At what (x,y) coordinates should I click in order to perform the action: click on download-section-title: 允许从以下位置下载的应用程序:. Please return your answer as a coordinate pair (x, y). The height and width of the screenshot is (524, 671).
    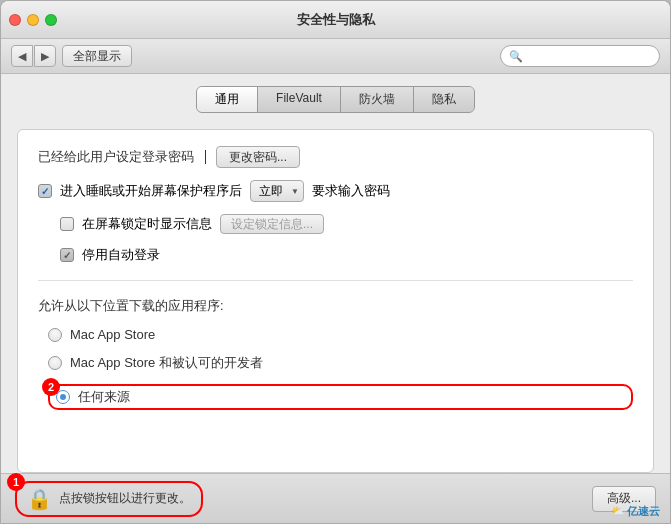
    Looking at the image, I should click on (131, 306).